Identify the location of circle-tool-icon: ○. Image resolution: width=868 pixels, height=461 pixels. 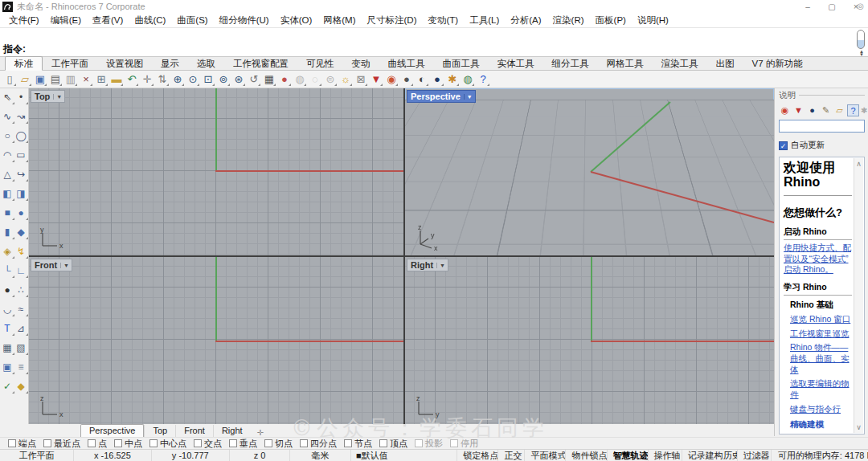
(8, 137).